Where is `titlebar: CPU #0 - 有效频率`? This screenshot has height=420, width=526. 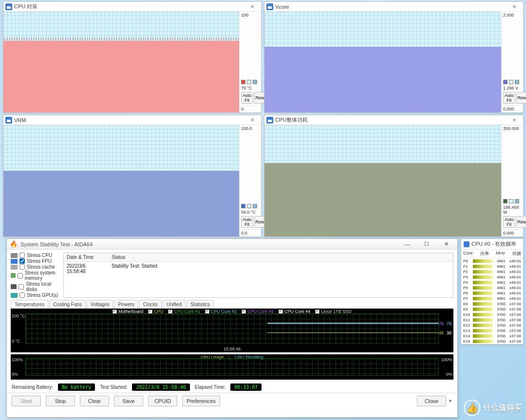
titlebar: CPU #0 - 有效频率 is located at coordinates (492, 244).